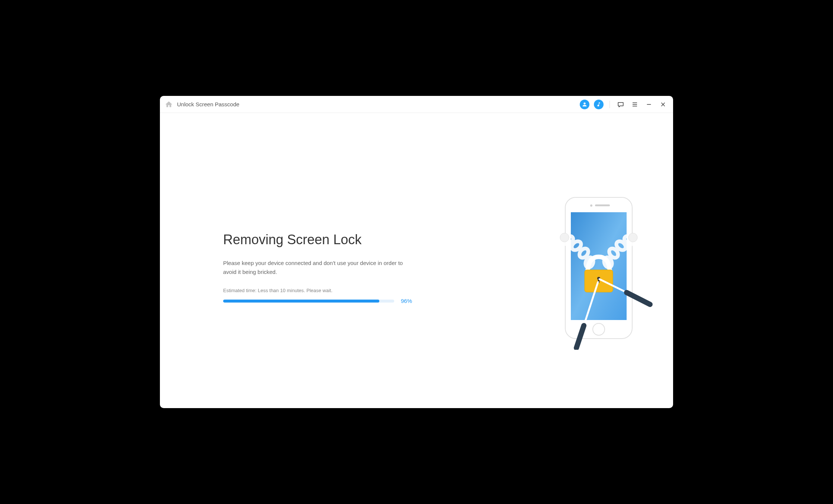  What do you see at coordinates (591, 268) in the screenshot?
I see `phone-lock-illustration` at bounding box center [591, 268].